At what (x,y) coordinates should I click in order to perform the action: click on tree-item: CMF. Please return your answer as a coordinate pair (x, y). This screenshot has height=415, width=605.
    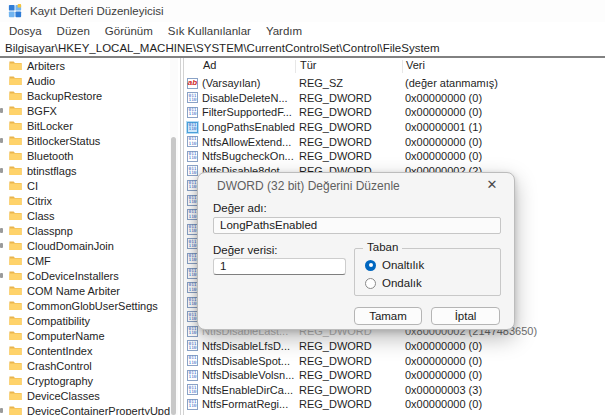
    Looking at the image, I should click on (85, 260).